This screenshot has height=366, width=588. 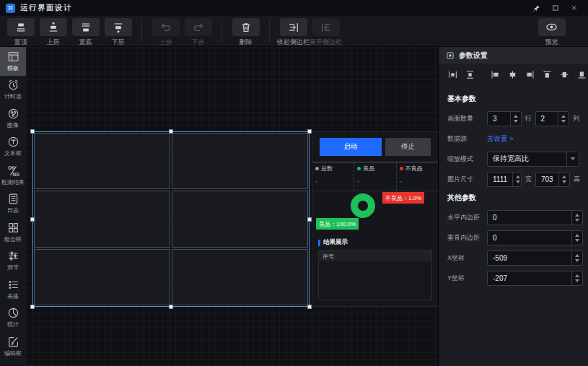 What do you see at coordinates (166, 27) in the screenshot?
I see `undo-icon` at bounding box center [166, 27].